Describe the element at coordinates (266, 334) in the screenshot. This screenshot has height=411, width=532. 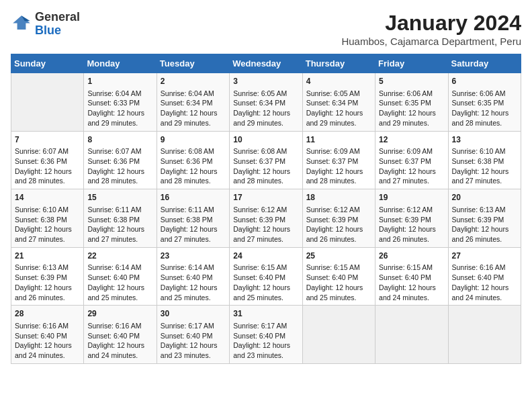
I see `calendar-cell: 31Sunrise: 6:17 AM Sunset: 6:40 PM Dayli…` at that location.